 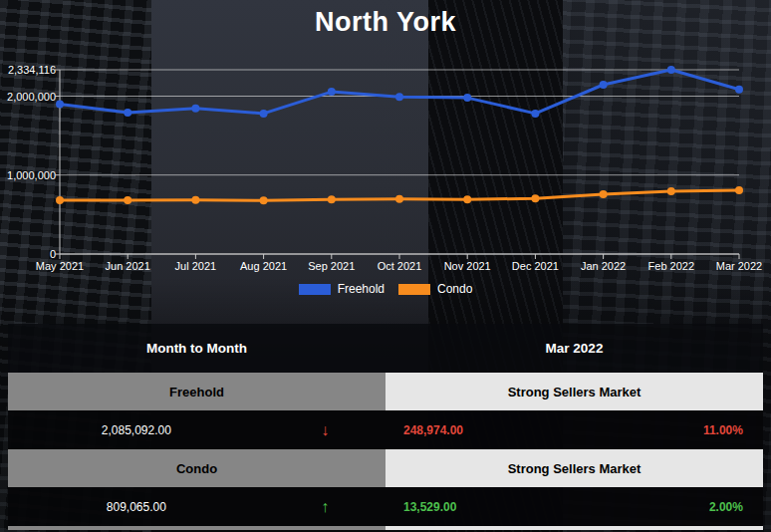 I want to click on x-tick-label: Aug 2021, so click(x=264, y=266).